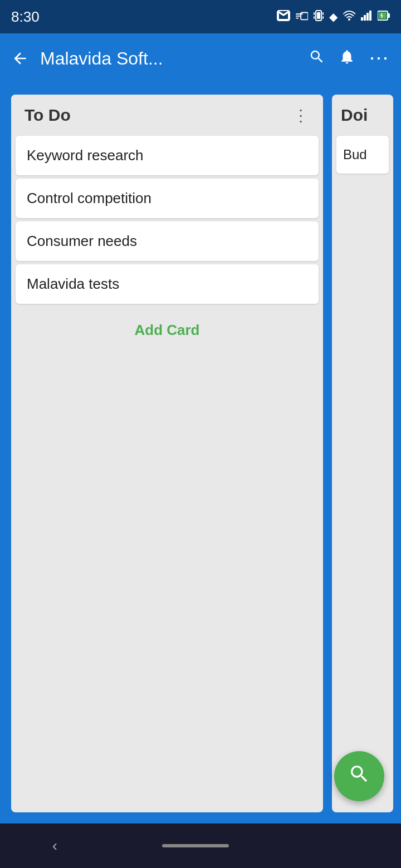 The width and height of the screenshot is (401, 868). I want to click on doing-column-header: Doi, so click(363, 115).